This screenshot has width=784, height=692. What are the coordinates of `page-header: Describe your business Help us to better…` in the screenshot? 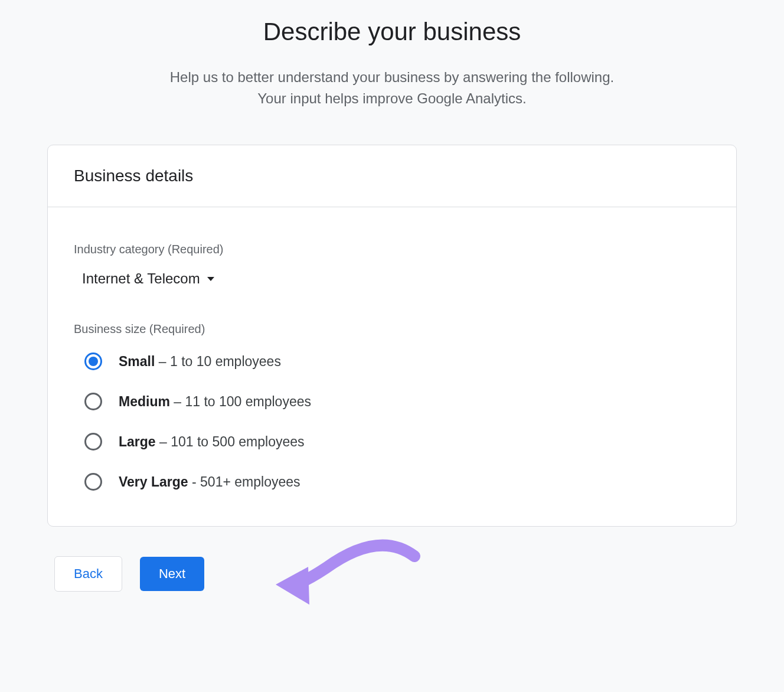 It's located at (392, 64).